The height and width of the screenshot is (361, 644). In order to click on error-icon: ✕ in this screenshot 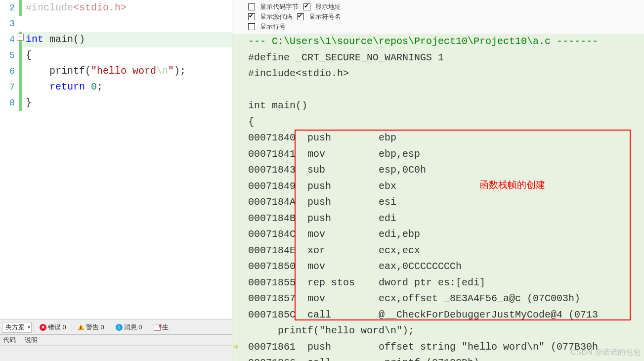, I will do `click(43, 327)`.